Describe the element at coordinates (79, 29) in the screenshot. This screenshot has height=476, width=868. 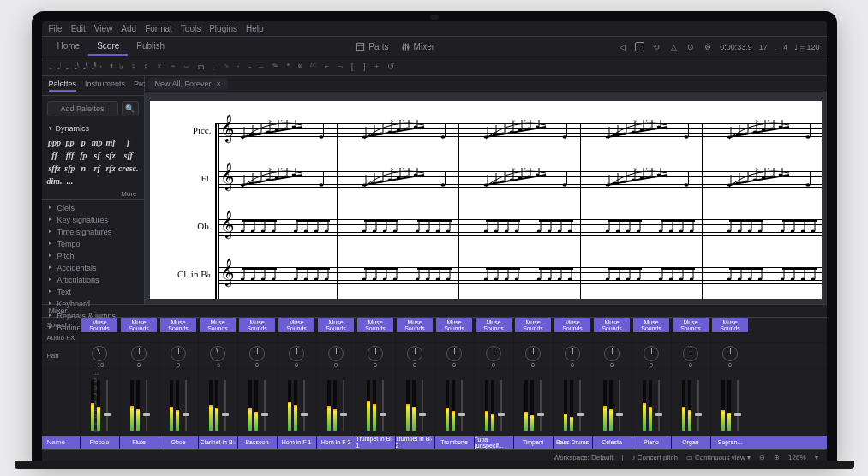
I see `menu-edit: Edit` at that location.